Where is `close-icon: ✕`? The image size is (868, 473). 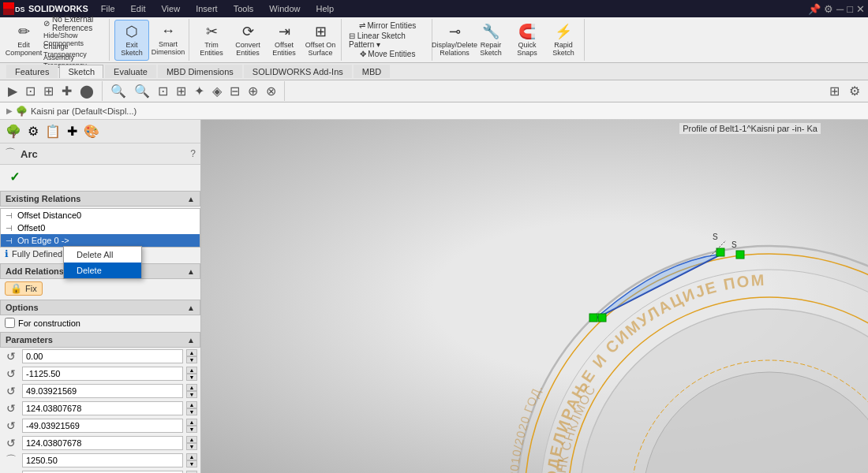
close-icon: ✕ is located at coordinates (860, 9).